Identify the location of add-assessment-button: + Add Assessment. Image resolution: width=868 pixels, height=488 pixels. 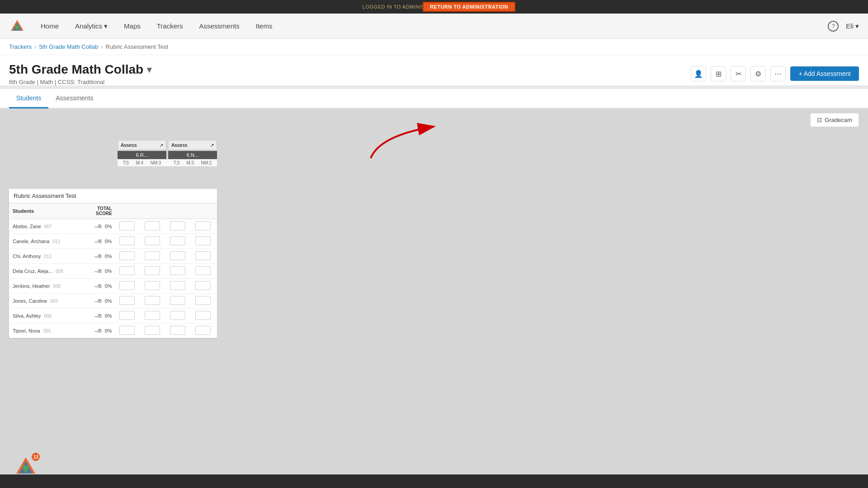
(825, 74).